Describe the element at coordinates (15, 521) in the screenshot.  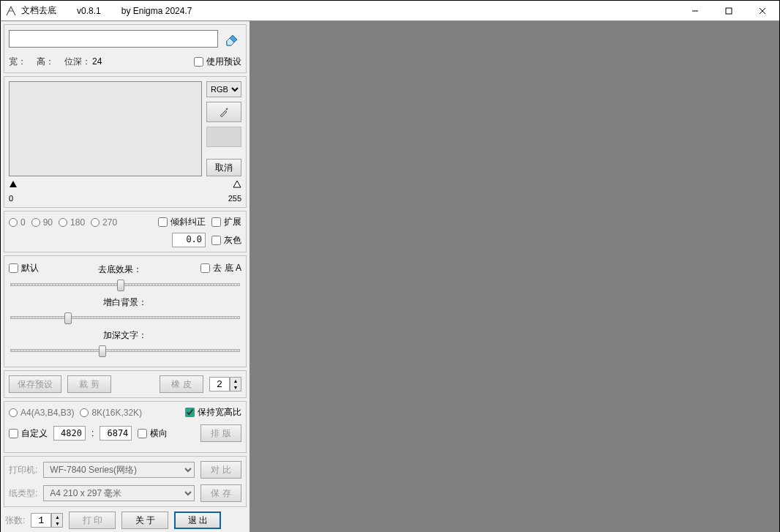
I see `copies-label: 张数:` at that location.